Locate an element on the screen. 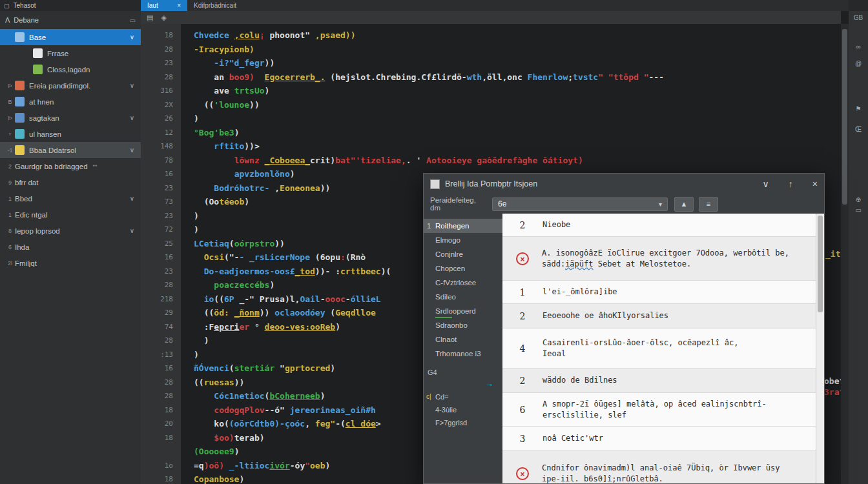 The image size is (868, 484). diamond-icon: ◈ is located at coordinates (163, 18).